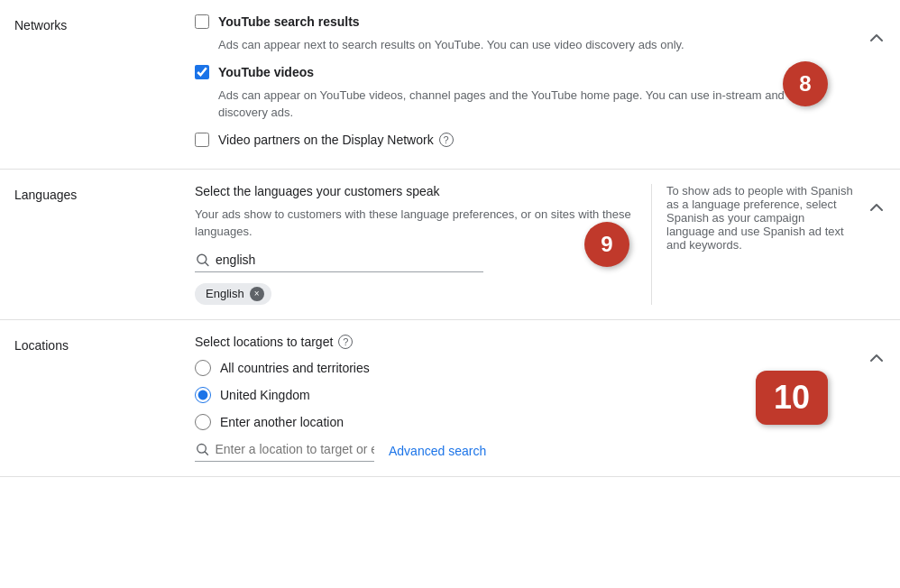 The width and height of the screenshot is (900, 588). What do you see at coordinates (884, 202) in the screenshot?
I see `languages-collapse-button` at bounding box center [884, 202].